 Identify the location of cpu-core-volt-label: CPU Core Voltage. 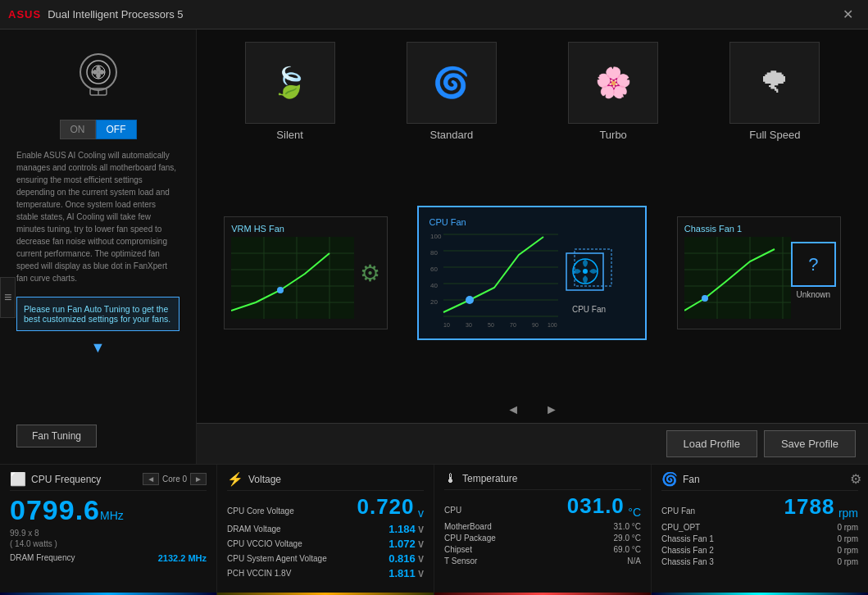
(261, 511).